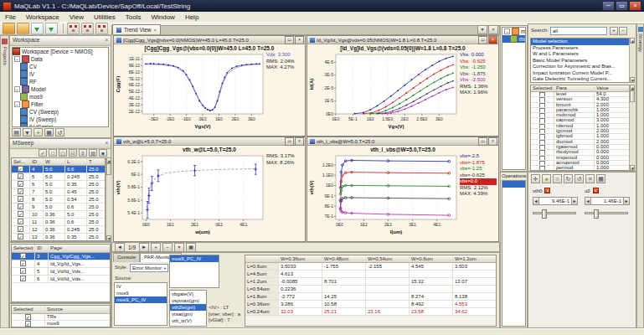 The width and height of the screenshot is (644, 335). I want to click on zoom-out-button: −, so click(167, 248).